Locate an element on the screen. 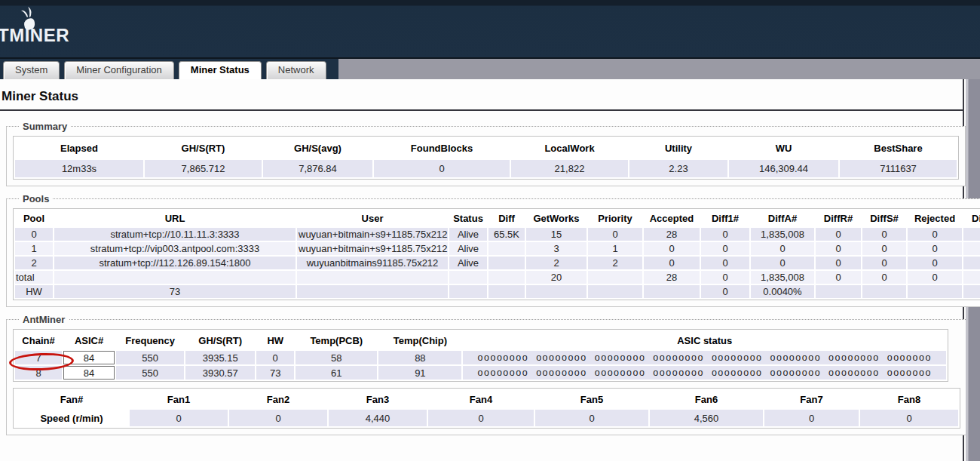 This screenshot has width=980, height=461. tab-miner-configuration: Miner Configuration is located at coordinates (119, 70).